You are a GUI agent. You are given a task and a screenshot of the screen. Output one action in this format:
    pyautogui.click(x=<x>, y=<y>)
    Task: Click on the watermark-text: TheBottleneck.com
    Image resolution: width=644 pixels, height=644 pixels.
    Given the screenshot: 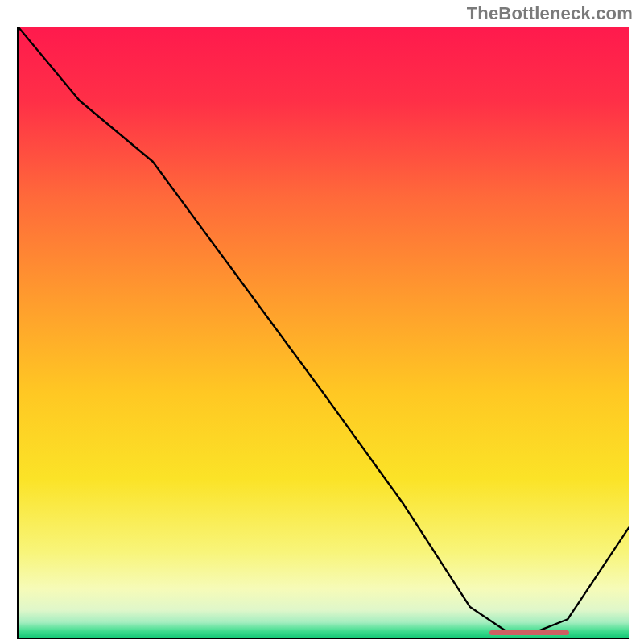 What is the action you would take?
    pyautogui.click(x=550, y=14)
    